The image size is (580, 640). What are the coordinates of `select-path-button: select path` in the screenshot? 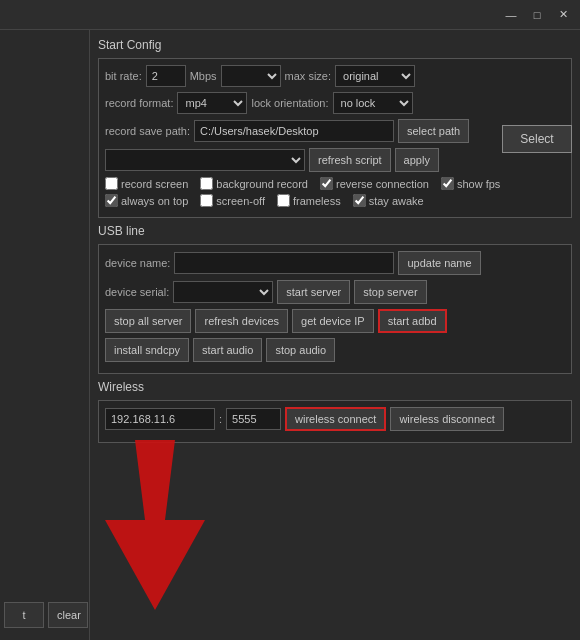 It's located at (434, 131).